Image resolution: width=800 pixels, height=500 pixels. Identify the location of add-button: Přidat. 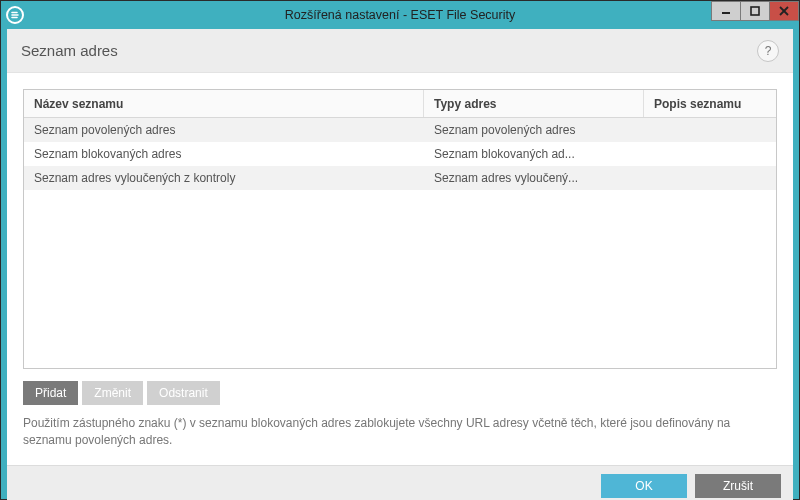
(50, 393).